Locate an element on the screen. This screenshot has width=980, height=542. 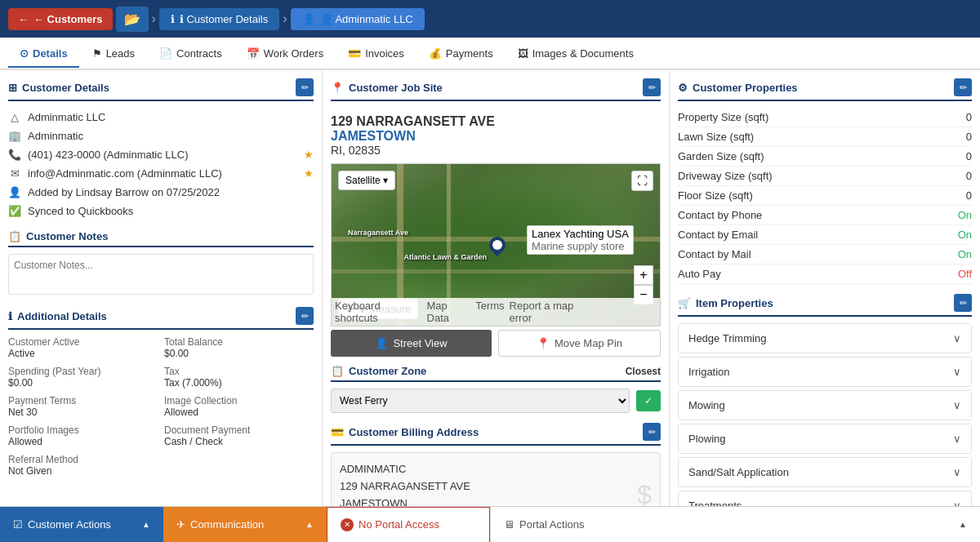
customer-details-nav-btn: ℹ ℹ Customer Details is located at coordinates (219, 20).